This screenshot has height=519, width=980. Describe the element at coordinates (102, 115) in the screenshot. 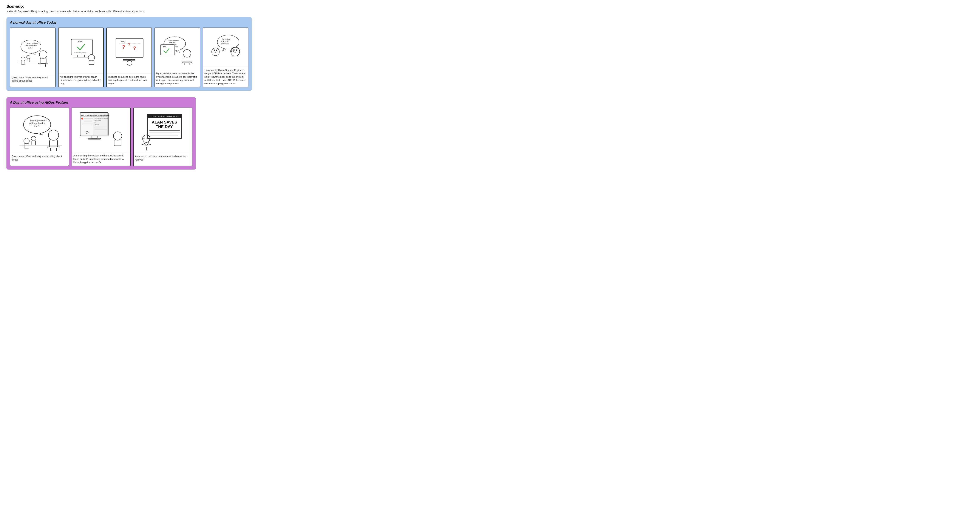

I see `svg-text: FMC CLI DASHBOARD` at that location.